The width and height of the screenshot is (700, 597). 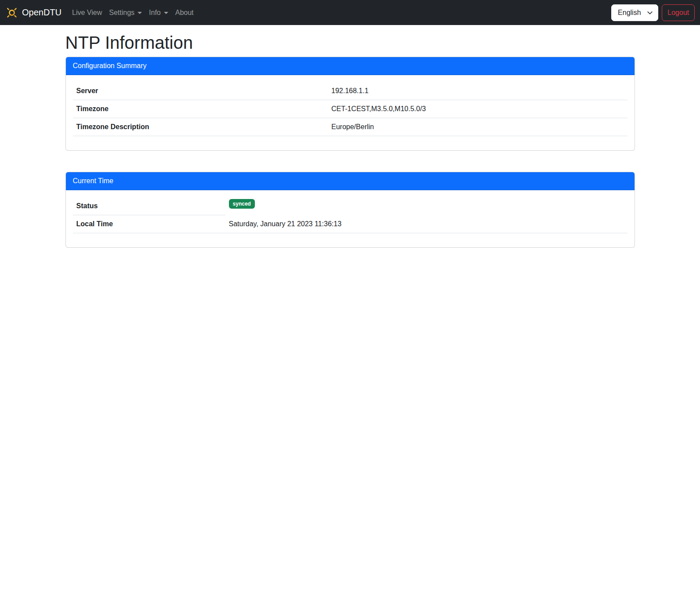 What do you see at coordinates (33, 13) in the screenshot?
I see `brand-link: OpenDTU` at bounding box center [33, 13].